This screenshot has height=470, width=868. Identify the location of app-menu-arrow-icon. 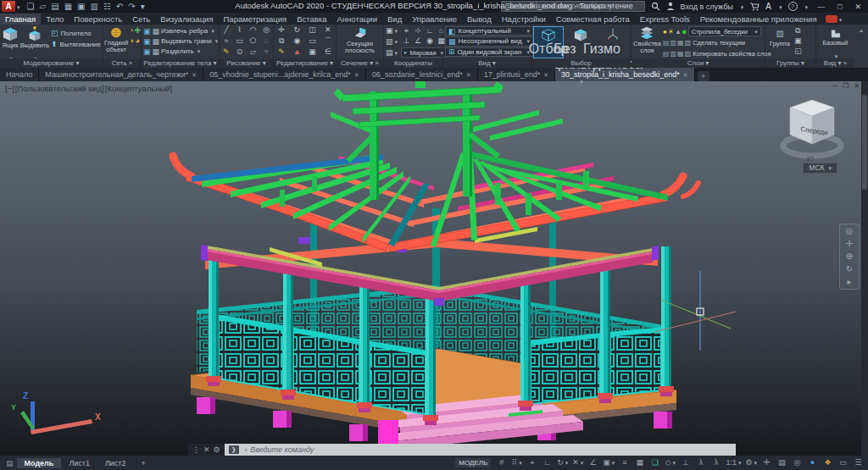
(18, 7).